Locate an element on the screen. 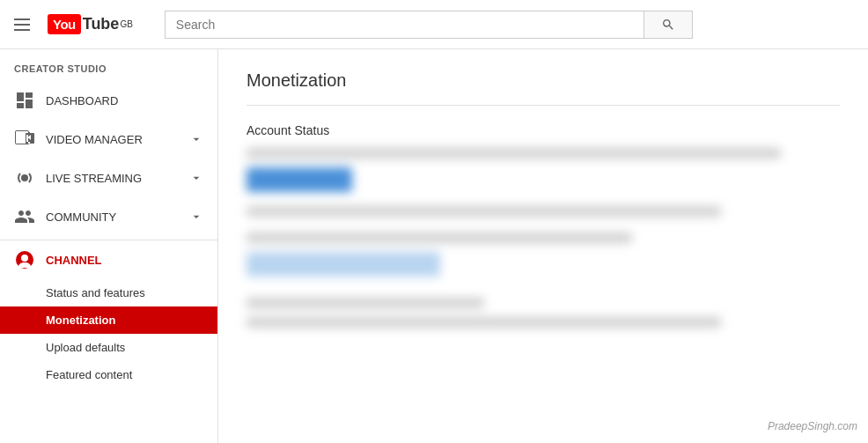 The height and width of the screenshot is (443, 868). video-manager-icon is located at coordinates (25, 139).